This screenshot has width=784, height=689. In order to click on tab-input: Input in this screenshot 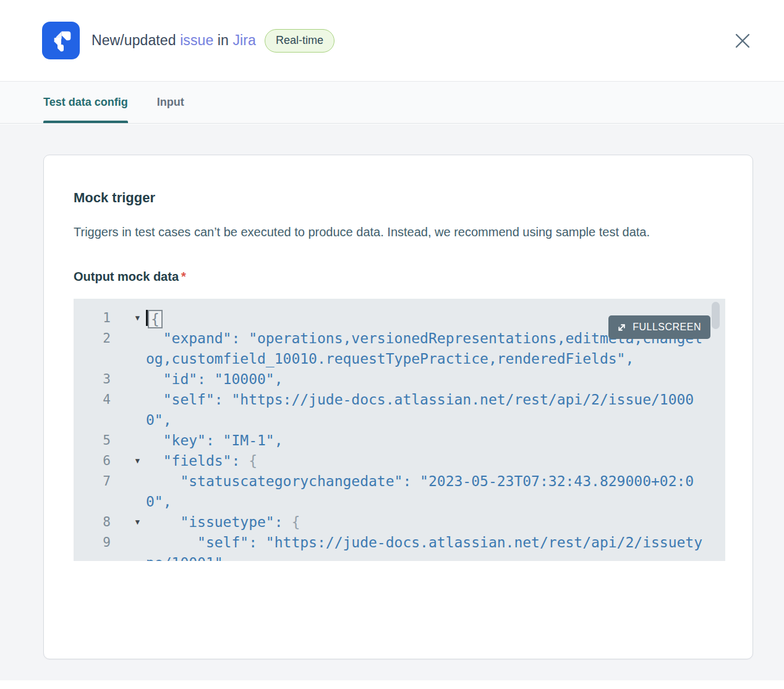, I will do `click(171, 103)`.